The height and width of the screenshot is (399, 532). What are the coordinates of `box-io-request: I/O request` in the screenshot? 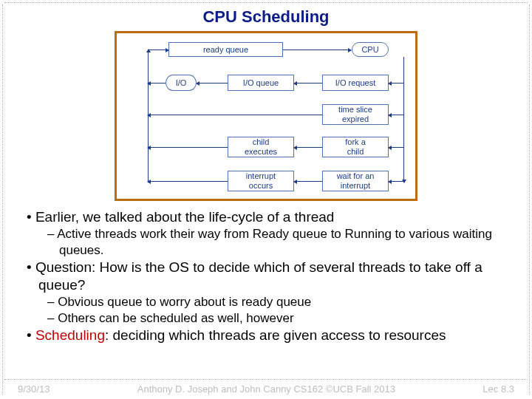 It's located at (355, 83).